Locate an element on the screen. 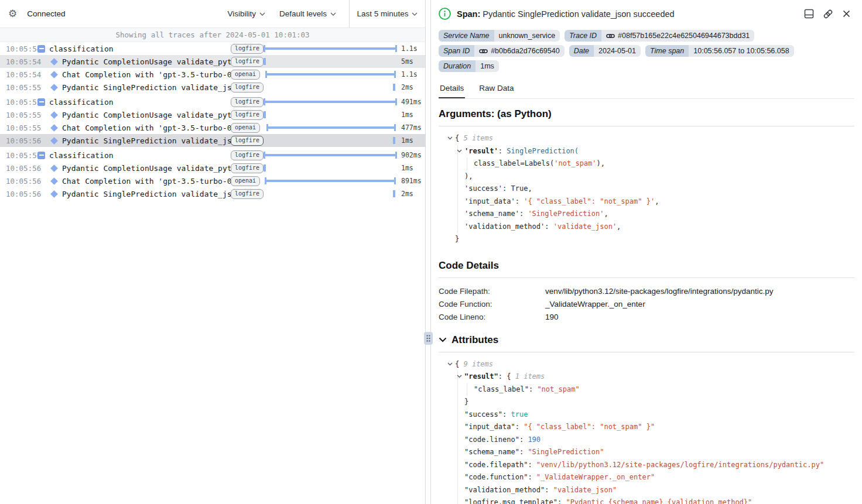 This screenshot has width=862, height=504. tab-details: Details is located at coordinates (452, 89).